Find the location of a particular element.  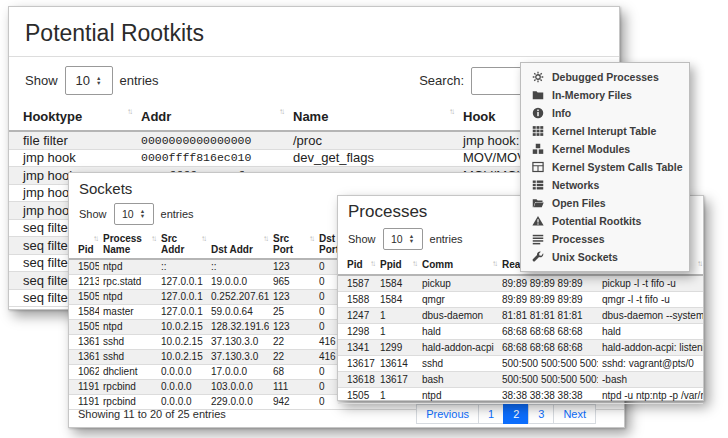

menu-item-kernel-system-calls-table: Kernel System Calls Table is located at coordinates (605, 167).